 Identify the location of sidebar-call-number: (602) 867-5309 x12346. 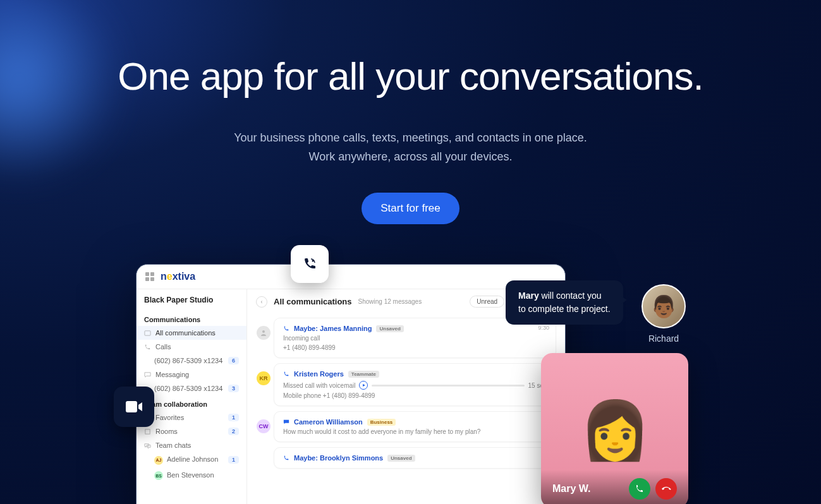
(192, 361).